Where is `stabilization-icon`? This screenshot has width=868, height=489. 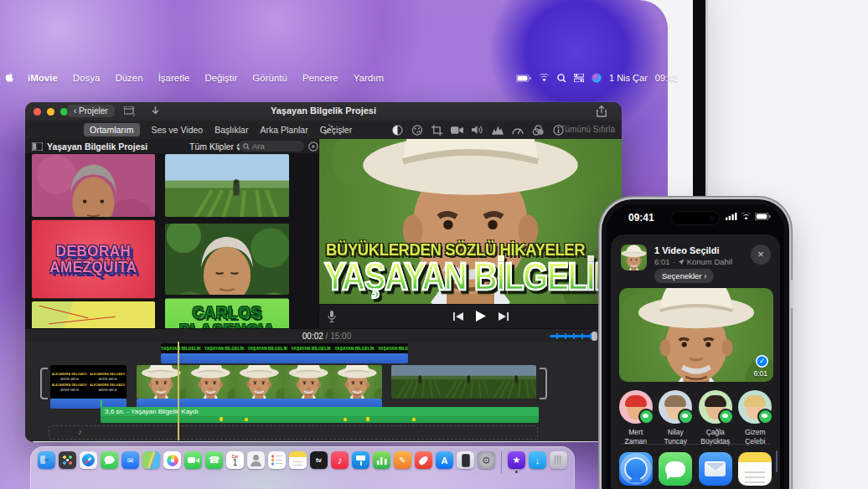
stabilization-icon is located at coordinates (457, 131).